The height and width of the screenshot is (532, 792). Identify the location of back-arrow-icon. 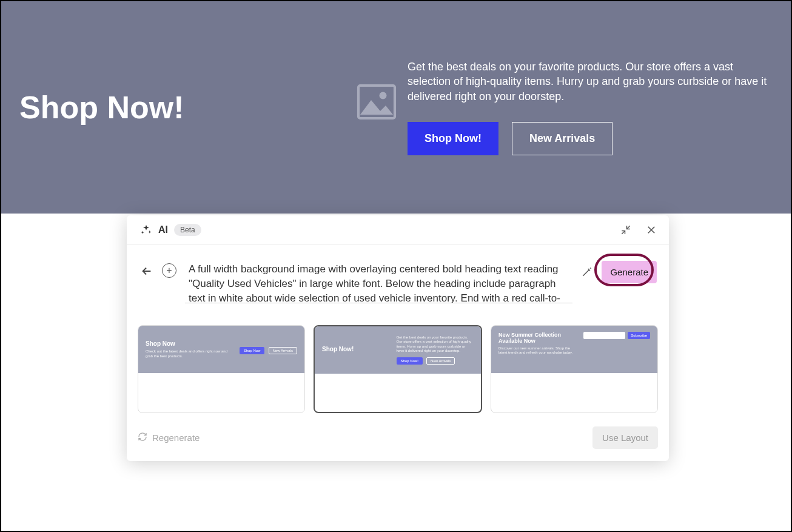
(147, 271).